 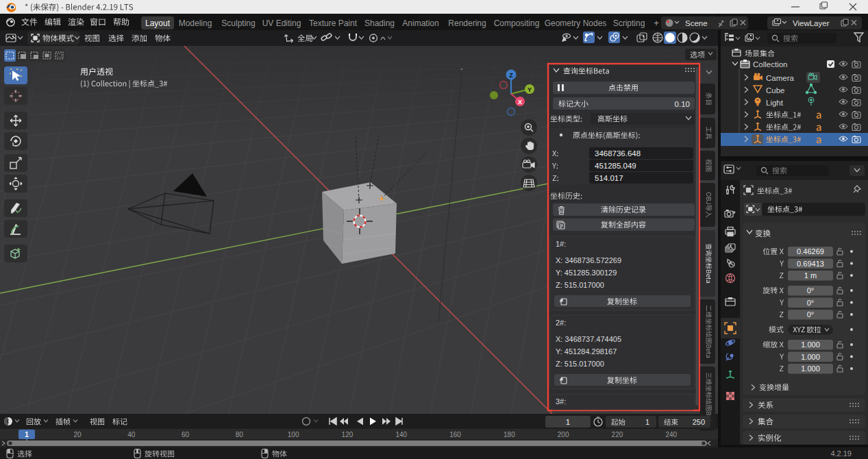 I want to click on svg-text: 3#:, so click(x=560, y=401).